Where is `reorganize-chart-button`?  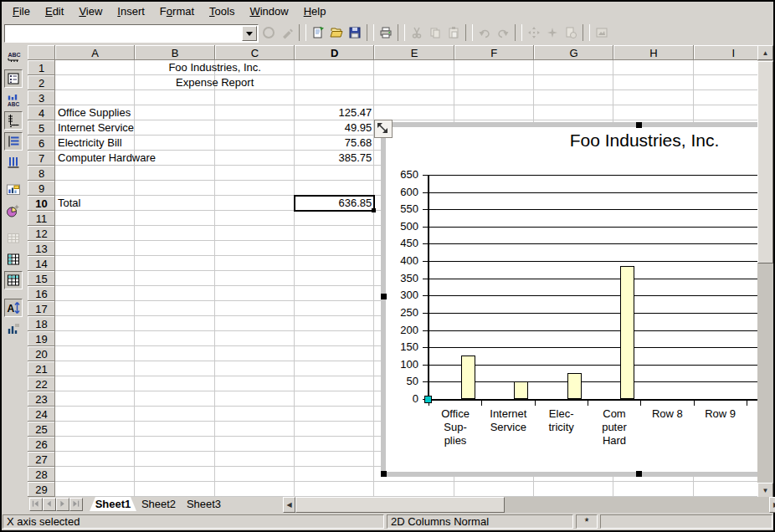 reorganize-chart-button is located at coordinates (13, 329).